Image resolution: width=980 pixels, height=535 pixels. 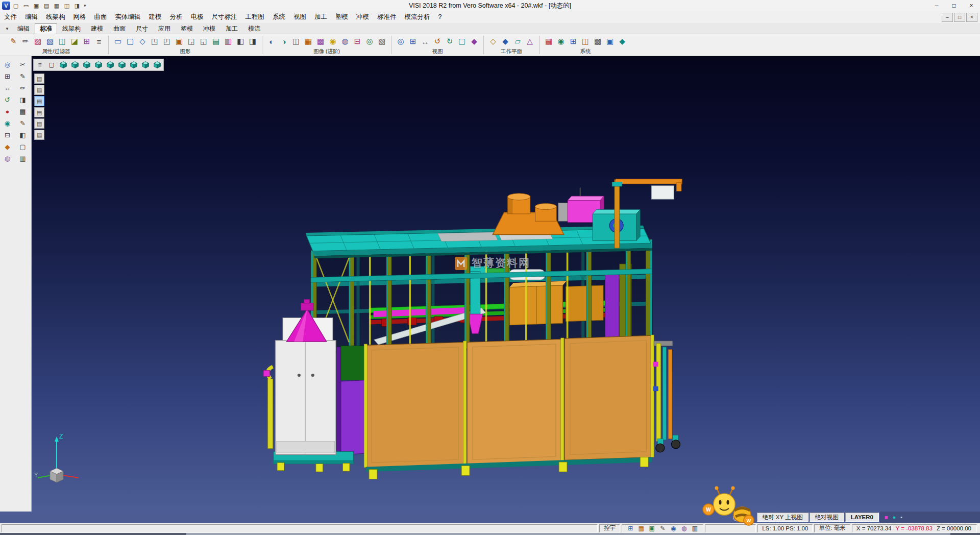 What do you see at coordinates (972, 17) in the screenshot?
I see `mdi-close-button: ×` at bounding box center [972, 17].